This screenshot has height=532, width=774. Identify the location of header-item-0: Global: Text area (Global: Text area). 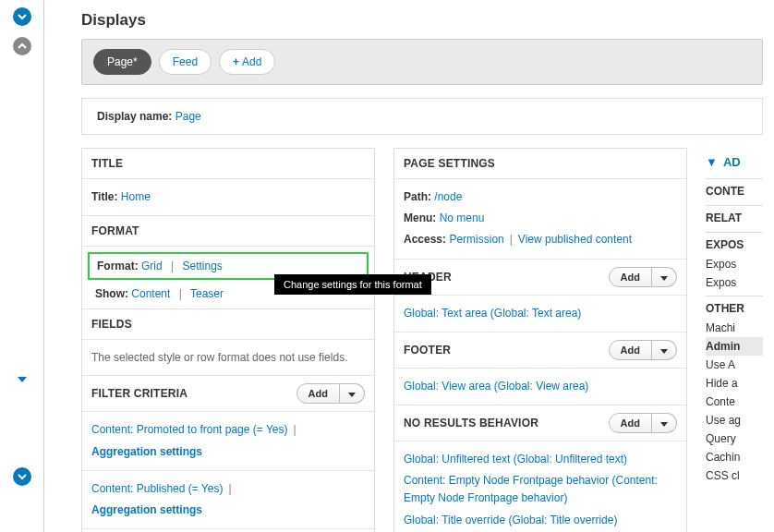
(492, 313).